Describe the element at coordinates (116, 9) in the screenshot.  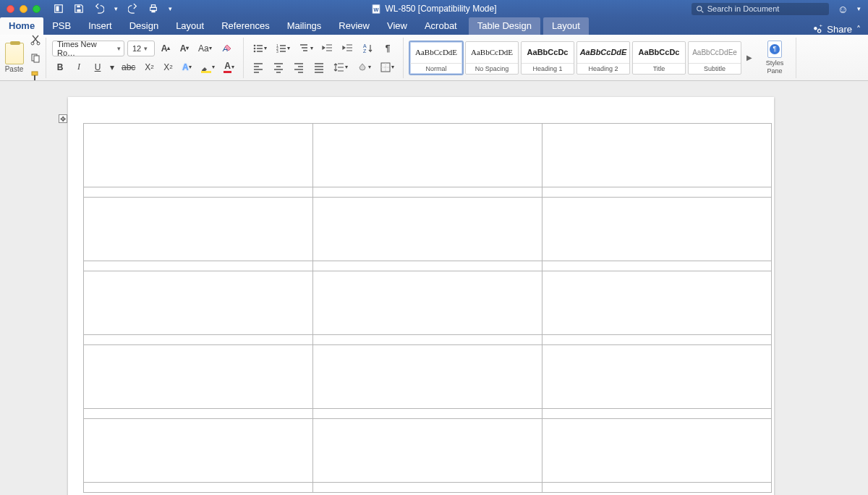
I see `undo-dropdown-icon: ▾` at that location.